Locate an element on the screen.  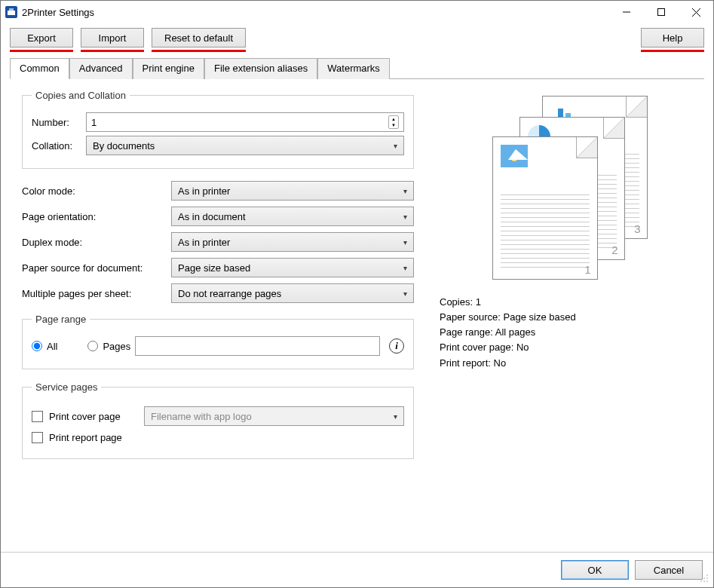
help-underline is located at coordinates (673, 51).